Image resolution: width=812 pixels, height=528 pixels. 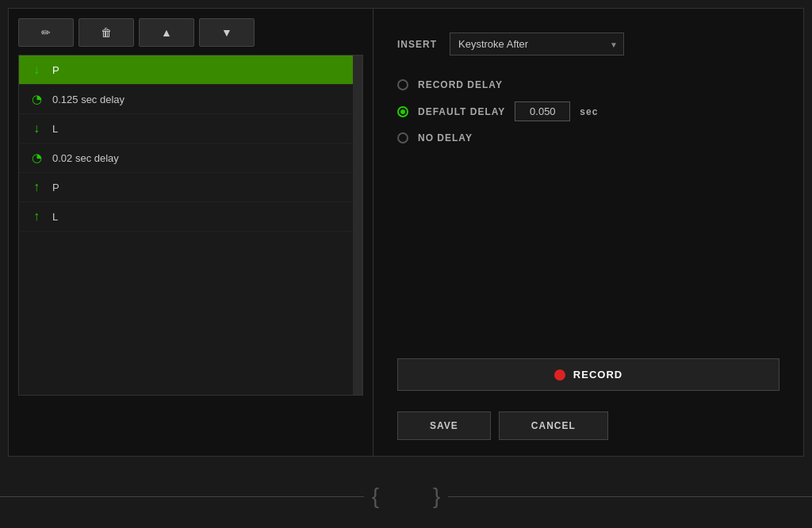 What do you see at coordinates (46, 33) in the screenshot?
I see `edit-icon: ✏` at bounding box center [46, 33].